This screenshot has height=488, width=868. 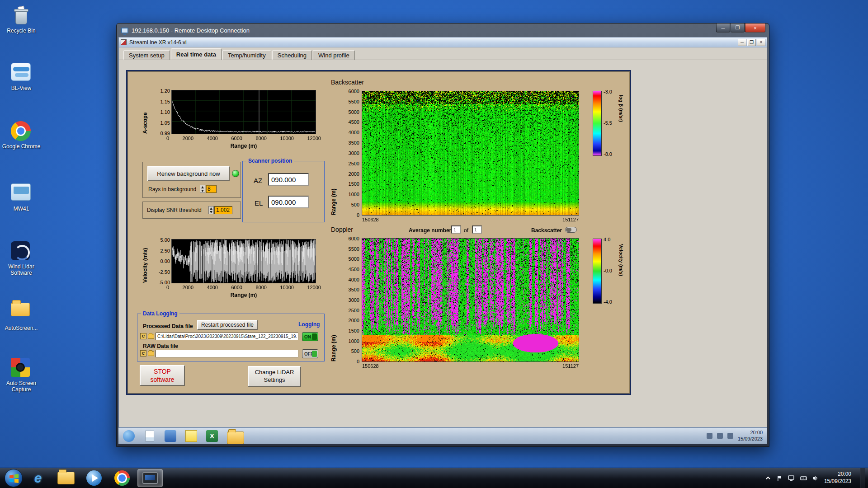 I want to click on streamline-titlebar: StreamLine XR v14-6.vi ─ ❐ ×, so click(x=443, y=42).